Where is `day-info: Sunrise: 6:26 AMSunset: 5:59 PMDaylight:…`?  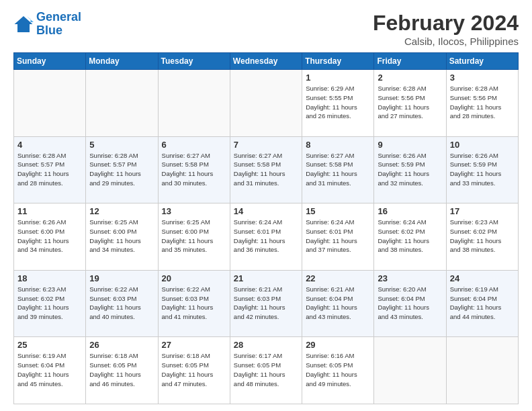 day-info: Sunrise: 6:26 AMSunset: 5:59 PMDaylight:… is located at coordinates (410, 169).